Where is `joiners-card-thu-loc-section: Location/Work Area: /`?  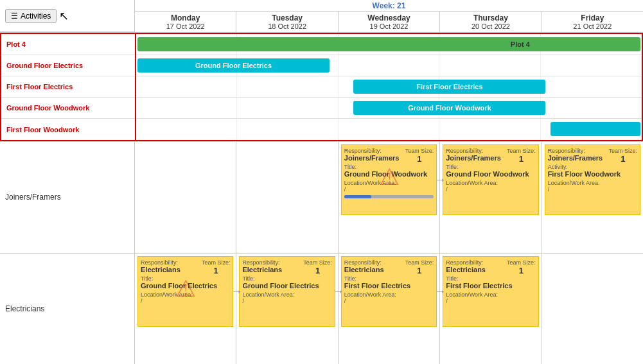 joiners-card-thu-loc-section: Location/Work Area: / is located at coordinates (491, 186).